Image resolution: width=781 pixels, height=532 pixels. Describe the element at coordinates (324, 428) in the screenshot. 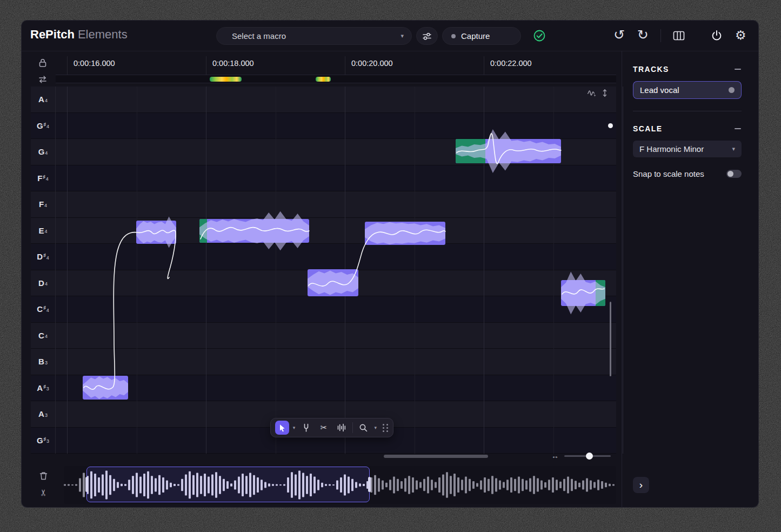

I see `cut-tool-button: ✂` at that location.